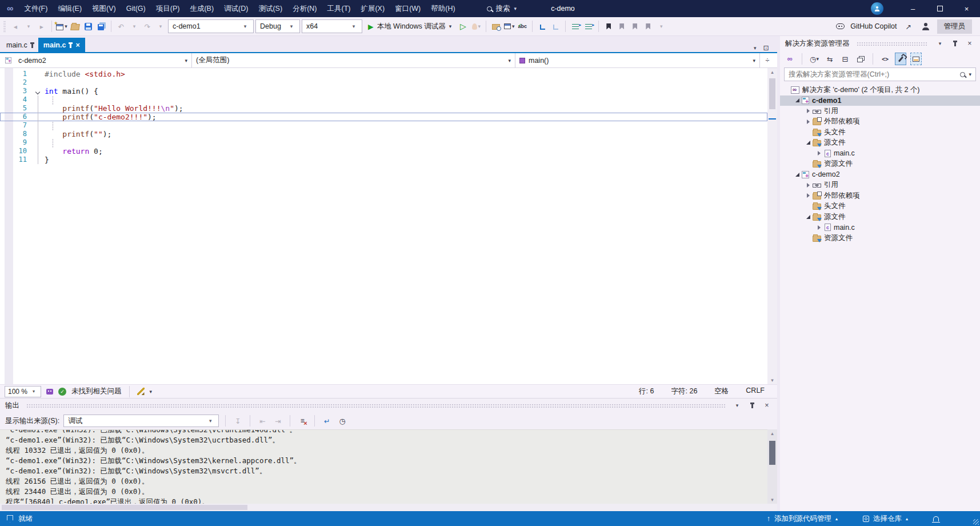  I want to click on start-debugging-button: ▶ 本地 Windows 调试器 ▾, so click(410, 26).